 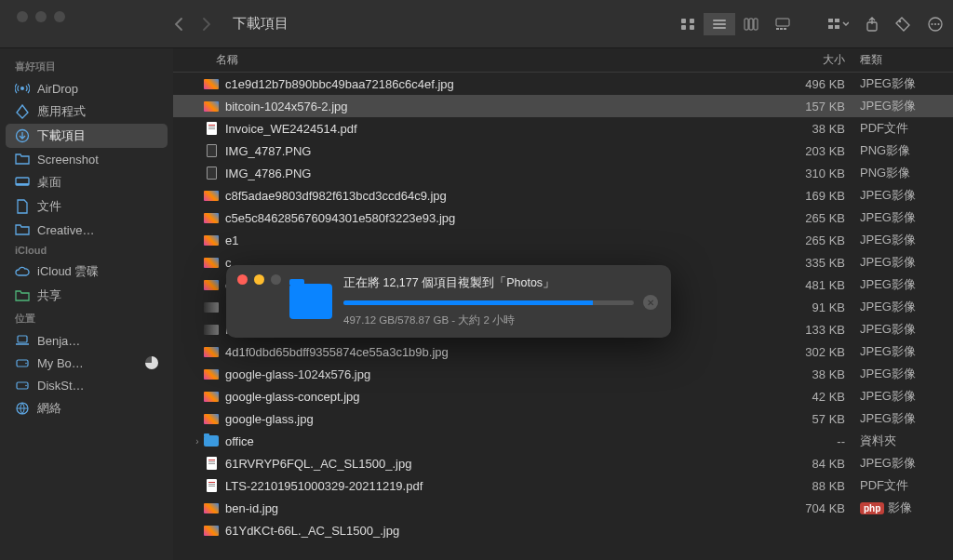 What do you see at coordinates (87, 408) in the screenshot?
I see `sidebar-item: 網絡` at bounding box center [87, 408].